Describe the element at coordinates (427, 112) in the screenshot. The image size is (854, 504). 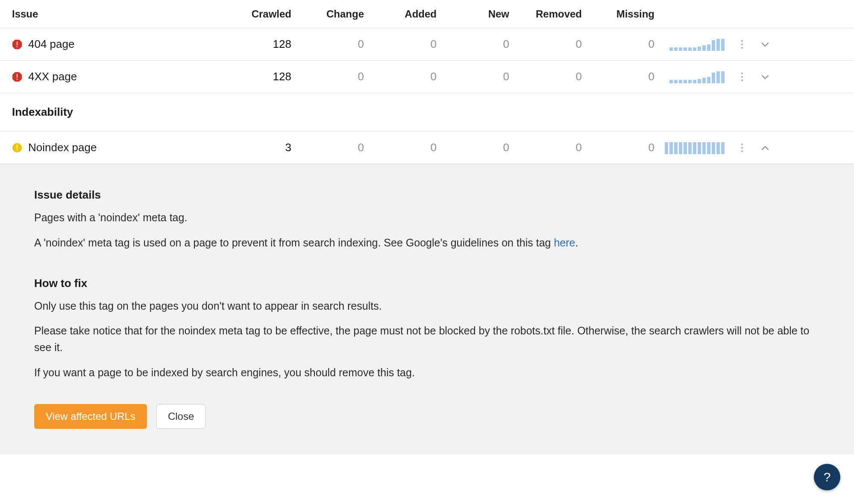
I see `section-indexability: Indexability` at that location.